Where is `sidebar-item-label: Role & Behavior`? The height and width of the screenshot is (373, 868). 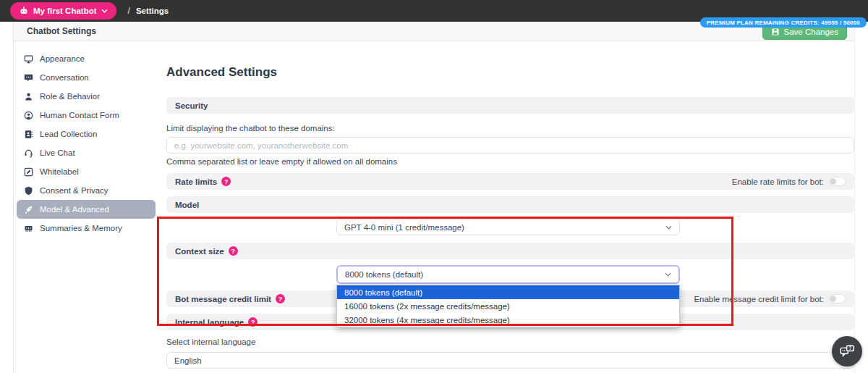 sidebar-item-label: Role & Behavior is located at coordinates (69, 96).